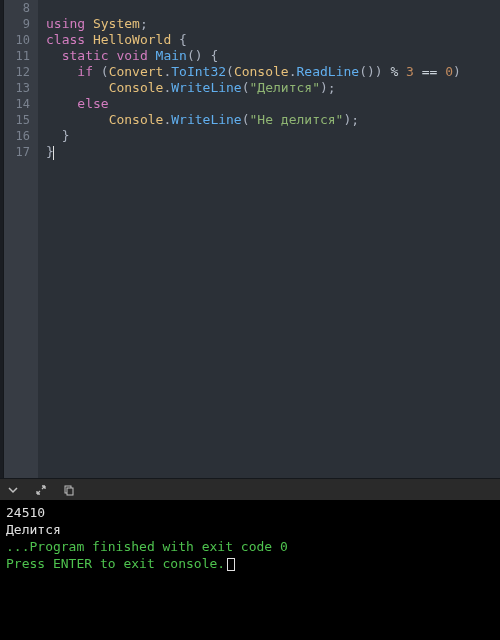  I want to click on terminal-line: 24510, so click(250, 512).